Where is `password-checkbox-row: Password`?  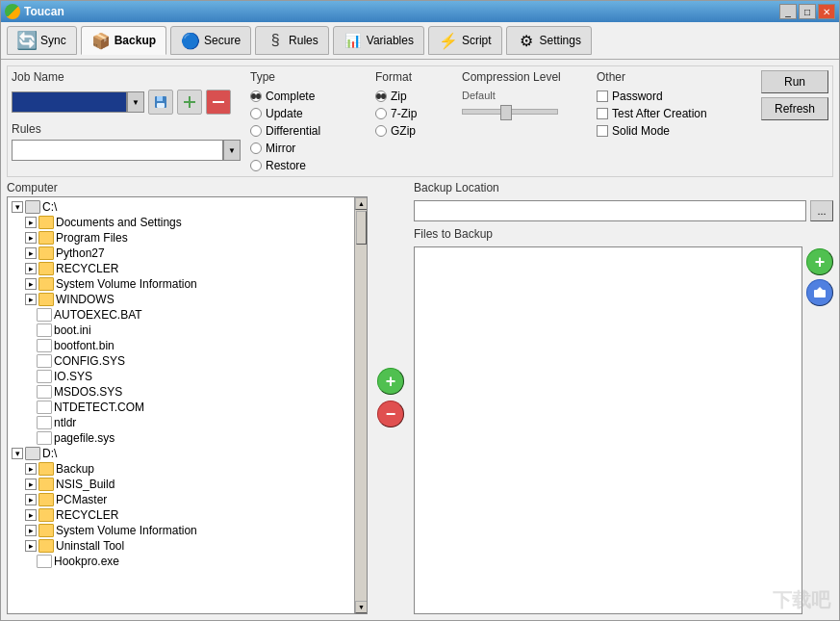 password-checkbox-row: Password is located at coordinates (669, 96).